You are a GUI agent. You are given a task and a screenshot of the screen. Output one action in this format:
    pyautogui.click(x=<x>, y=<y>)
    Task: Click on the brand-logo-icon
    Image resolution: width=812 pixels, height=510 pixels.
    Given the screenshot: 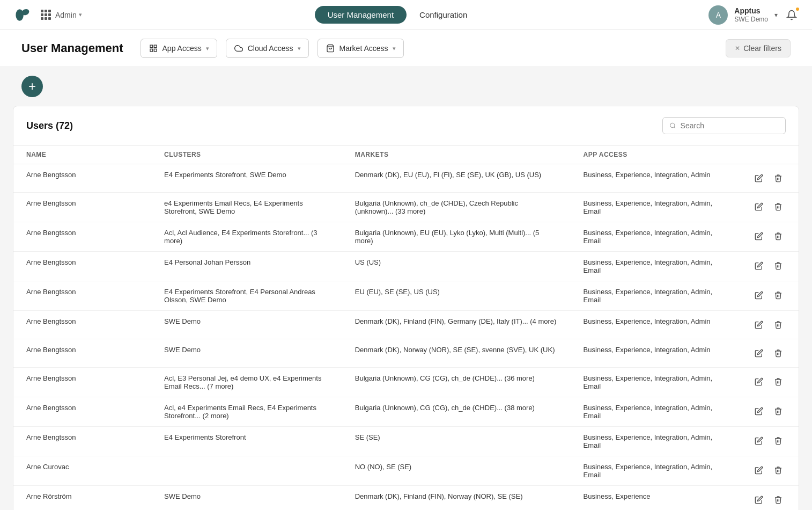 What is the action you would take?
    pyautogui.click(x=23, y=15)
    